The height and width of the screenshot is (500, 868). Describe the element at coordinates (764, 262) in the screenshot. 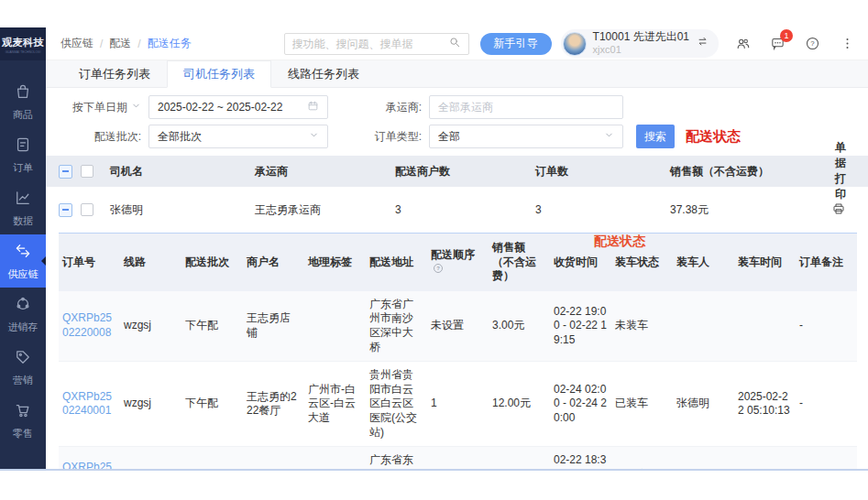

I see `col-load-time: 装车时间` at that location.